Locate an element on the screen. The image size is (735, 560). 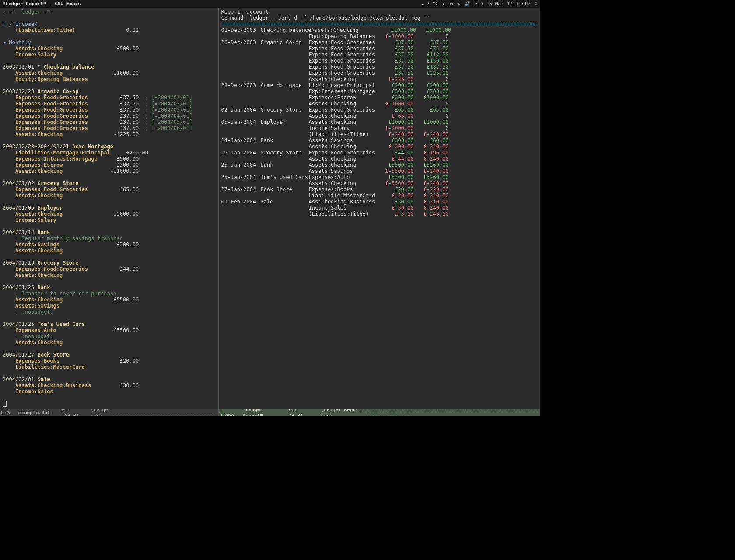
report-payee: Tom's Used Cars is located at coordinates (285, 177).